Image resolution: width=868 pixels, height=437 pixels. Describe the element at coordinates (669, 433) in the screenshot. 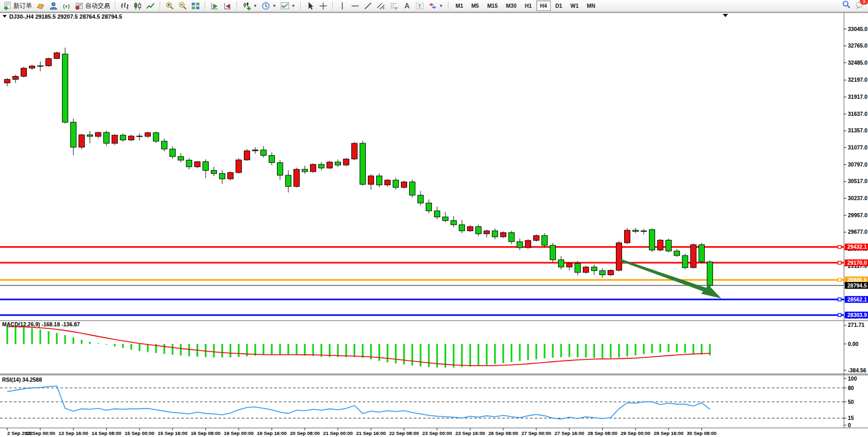

I see `svg-text: 29 Sep 16:00` at that location.